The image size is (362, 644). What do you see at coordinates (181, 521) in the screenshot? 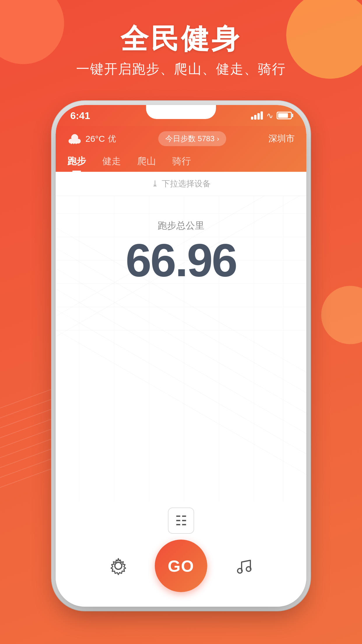
I see `playlist-button: ☷` at bounding box center [181, 521].